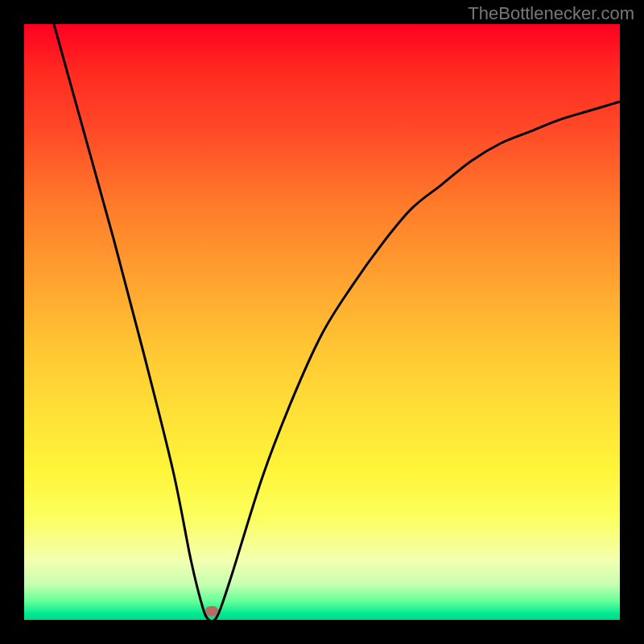  I want to click on optimum-marker, so click(212, 611).